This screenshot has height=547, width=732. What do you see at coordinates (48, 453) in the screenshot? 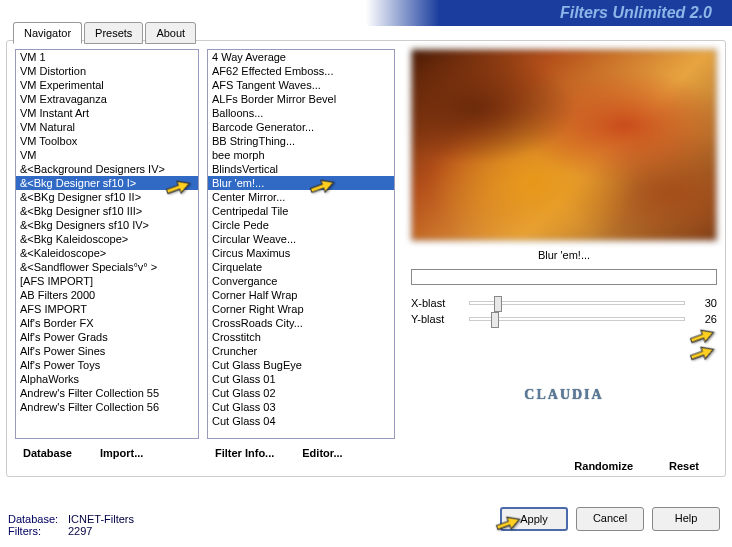
I see `database-button: Database` at bounding box center [48, 453].